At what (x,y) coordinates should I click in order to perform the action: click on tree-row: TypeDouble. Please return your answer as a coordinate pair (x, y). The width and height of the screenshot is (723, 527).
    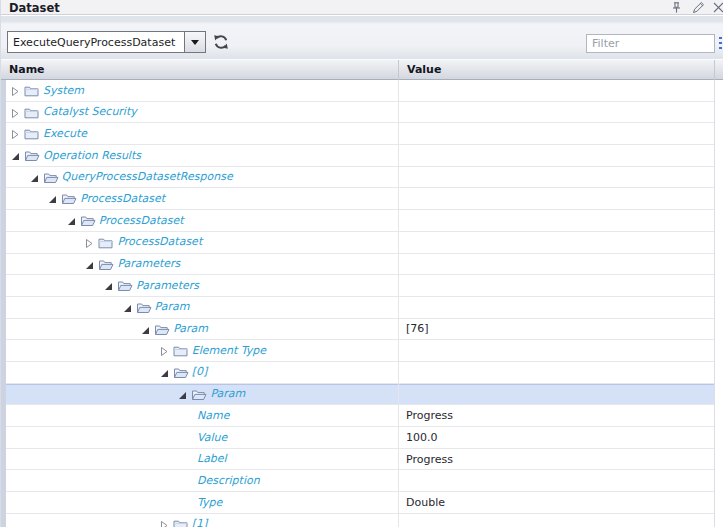
    Looking at the image, I should click on (362, 503).